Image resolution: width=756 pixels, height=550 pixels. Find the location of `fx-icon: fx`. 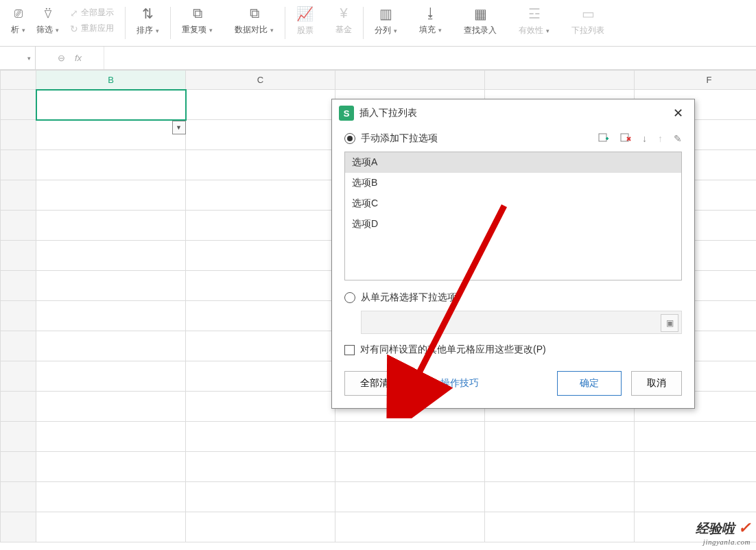

fx-icon: fx is located at coordinates (78, 58).